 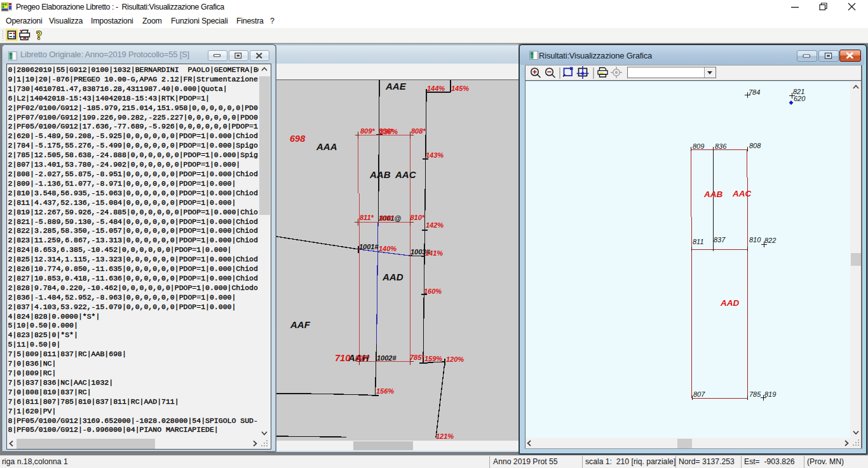 What do you see at coordinates (434, 253) in the screenshot?
I see `svg-text: 141%` at bounding box center [434, 253].